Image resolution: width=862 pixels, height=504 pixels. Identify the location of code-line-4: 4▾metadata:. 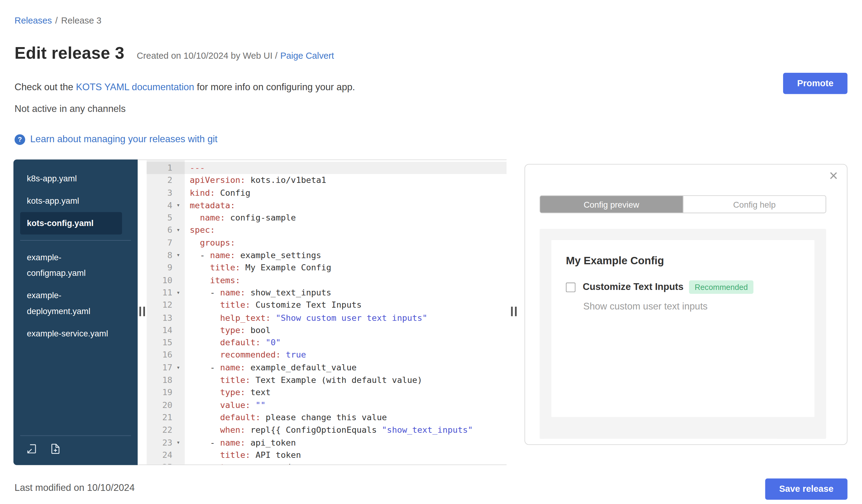
(326, 205).